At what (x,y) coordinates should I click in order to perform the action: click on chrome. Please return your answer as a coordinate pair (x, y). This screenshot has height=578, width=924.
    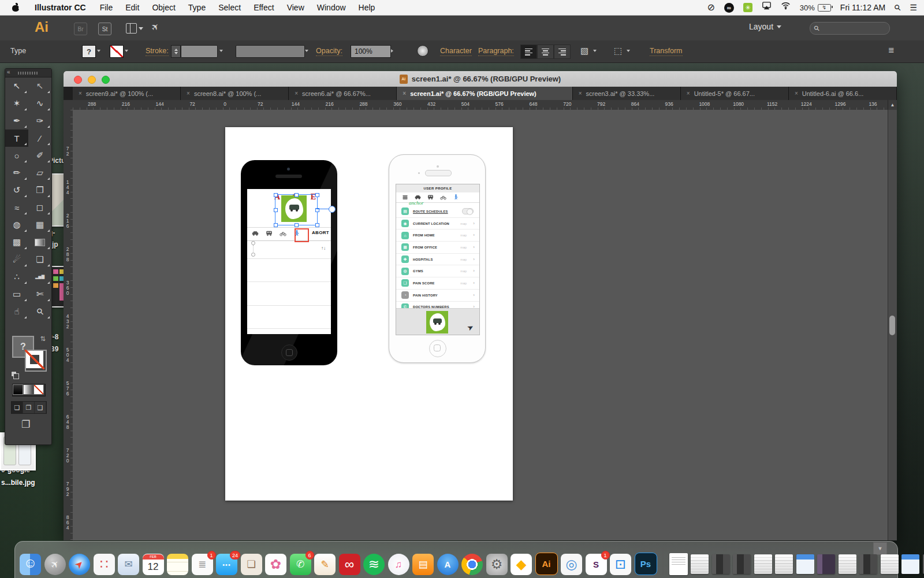
    Looking at the image, I should click on (472, 564).